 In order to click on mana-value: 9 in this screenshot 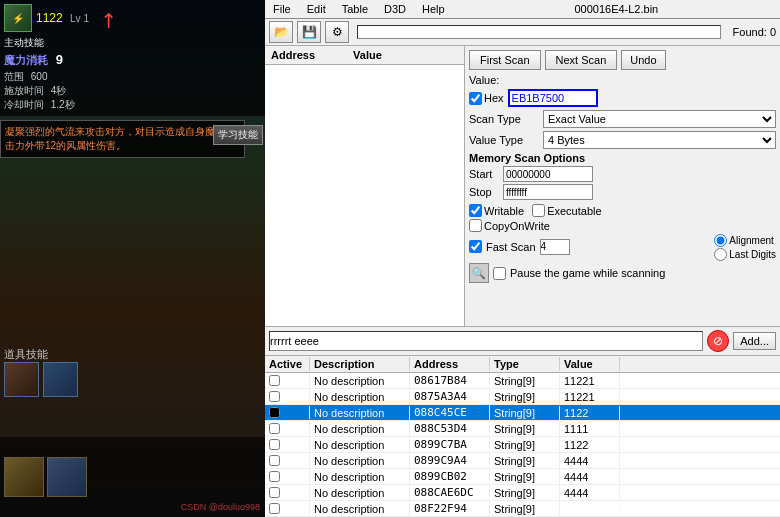, I will do `click(60, 60)`.